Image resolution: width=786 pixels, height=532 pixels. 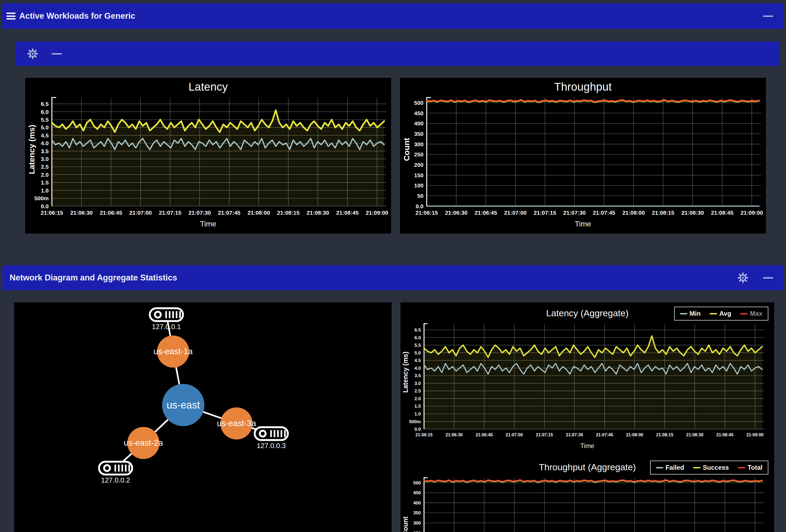 I want to click on client-icon: 127.0.0.1, so click(x=166, y=319).